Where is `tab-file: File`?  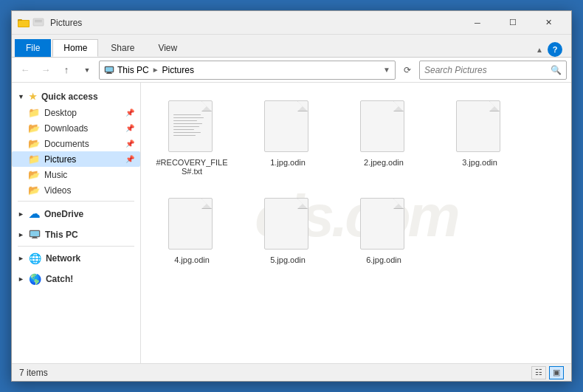
tab-file: File is located at coordinates (32, 48).